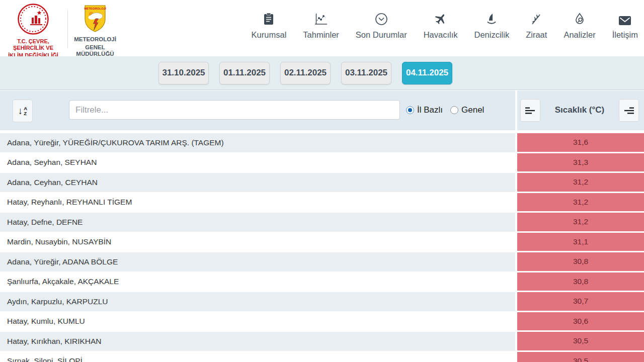 The image size is (644, 362). What do you see at coordinates (492, 26) in the screenshot?
I see `nav-item-denizcilik: Denizcilik` at bounding box center [492, 26].